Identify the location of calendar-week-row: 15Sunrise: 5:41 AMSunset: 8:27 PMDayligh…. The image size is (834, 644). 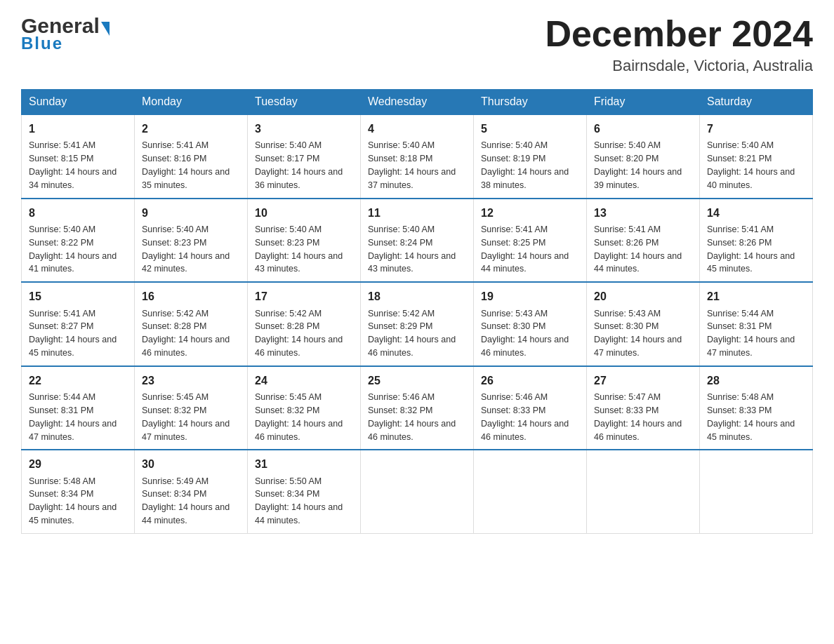
(417, 324).